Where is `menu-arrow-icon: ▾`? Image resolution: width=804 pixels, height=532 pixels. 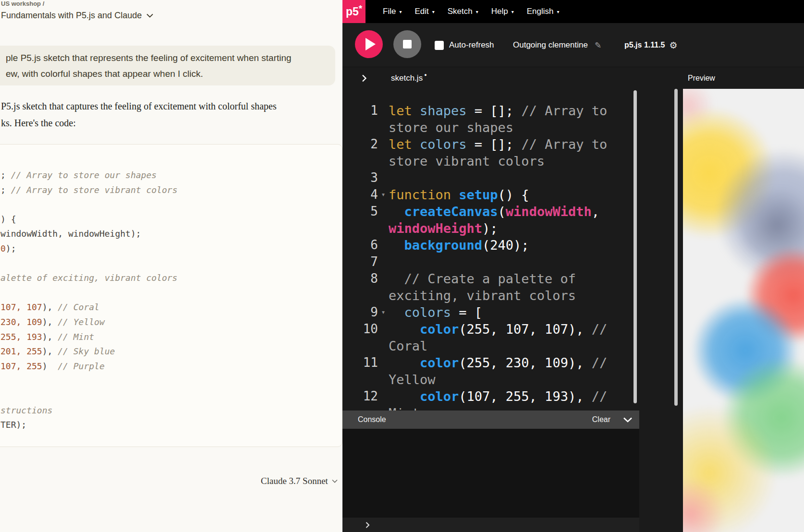
menu-arrow-icon: ▾ is located at coordinates (401, 12).